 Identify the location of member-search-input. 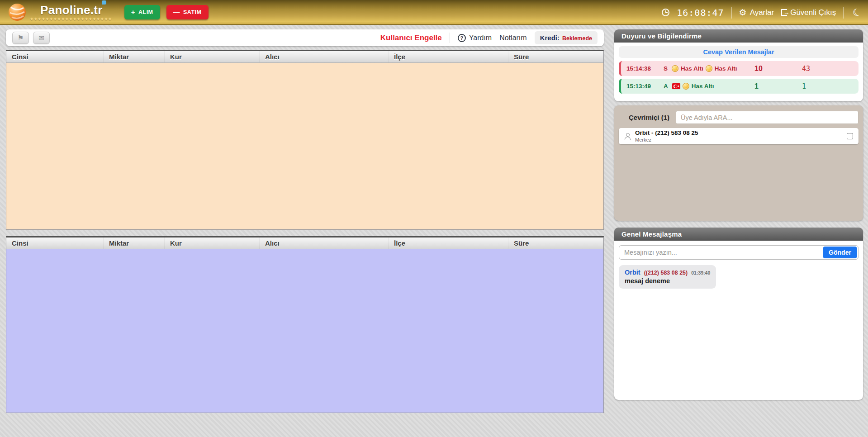
(767, 118).